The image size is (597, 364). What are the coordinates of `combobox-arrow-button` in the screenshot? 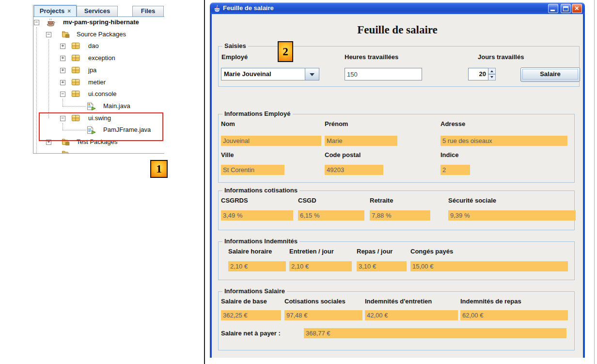 It's located at (312, 74).